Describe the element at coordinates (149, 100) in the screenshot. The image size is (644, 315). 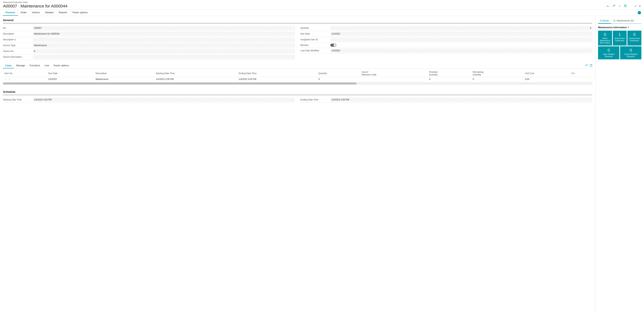
I see `field-starting-datetime: Starting Date-Time 1/4/2022 4:05 PM` at that location.